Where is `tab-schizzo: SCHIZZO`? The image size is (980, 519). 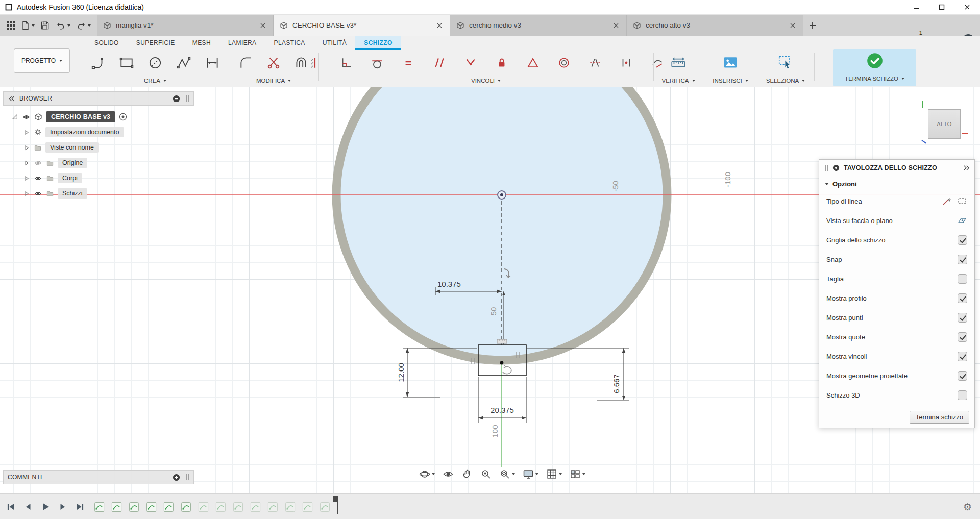 tab-schizzo: SCHIZZO is located at coordinates (378, 43).